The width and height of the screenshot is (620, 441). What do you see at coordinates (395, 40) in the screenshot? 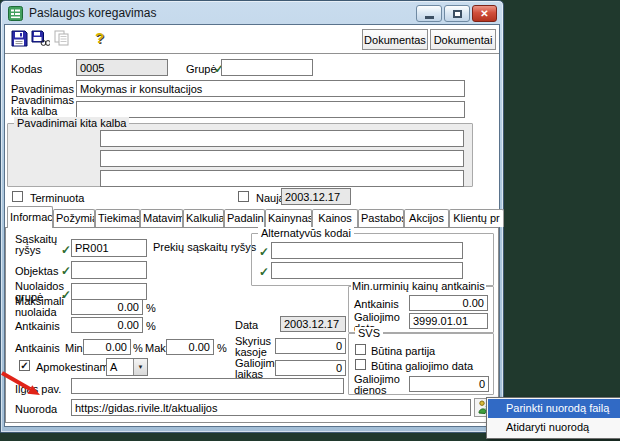
I see `dokumentas-button: Dokumentas` at bounding box center [395, 40].